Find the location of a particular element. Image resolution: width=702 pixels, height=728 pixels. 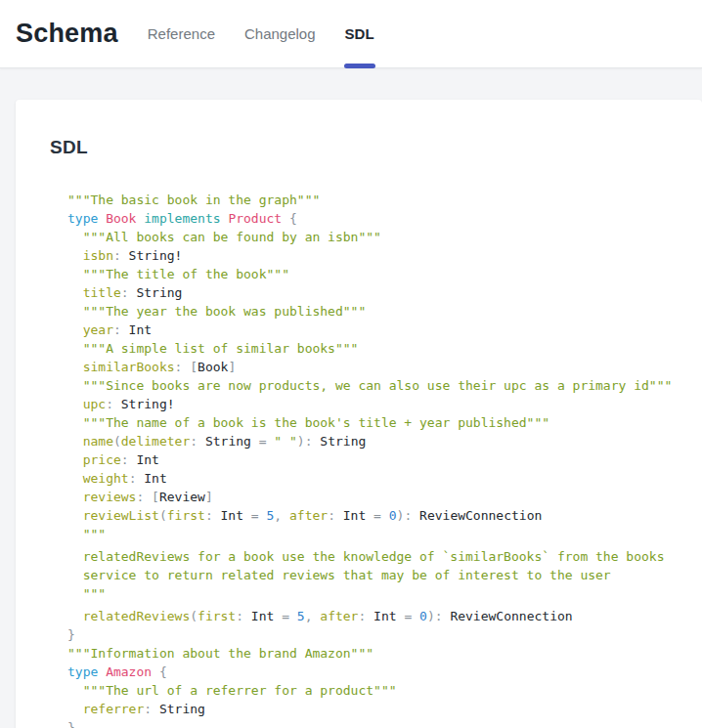

code-line: isbn: String! is located at coordinates (375, 256).